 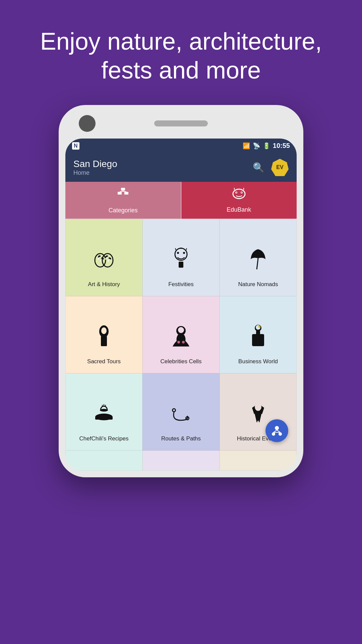 I want to click on festivities-icon, so click(x=181, y=262).